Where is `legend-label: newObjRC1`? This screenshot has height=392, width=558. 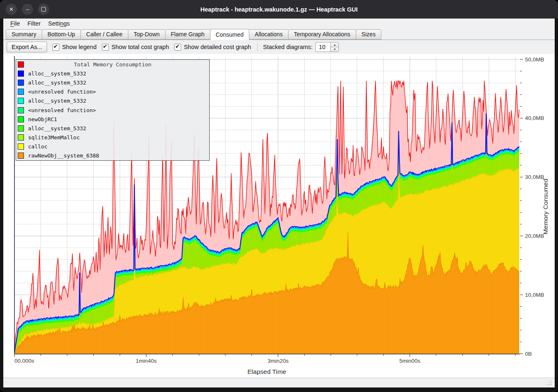 legend-label: newObjRC1 is located at coordinates (43, 120).